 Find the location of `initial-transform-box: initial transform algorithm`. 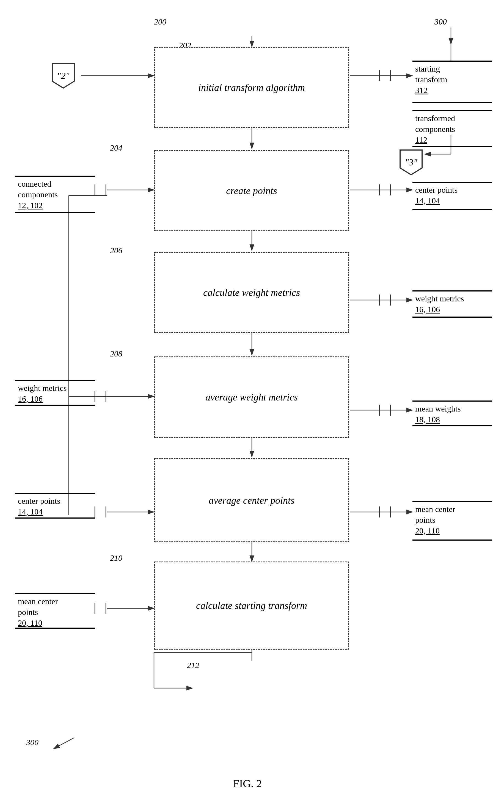

initial-transform-box: initial transform algorithm is located at coordinates (252, 87).